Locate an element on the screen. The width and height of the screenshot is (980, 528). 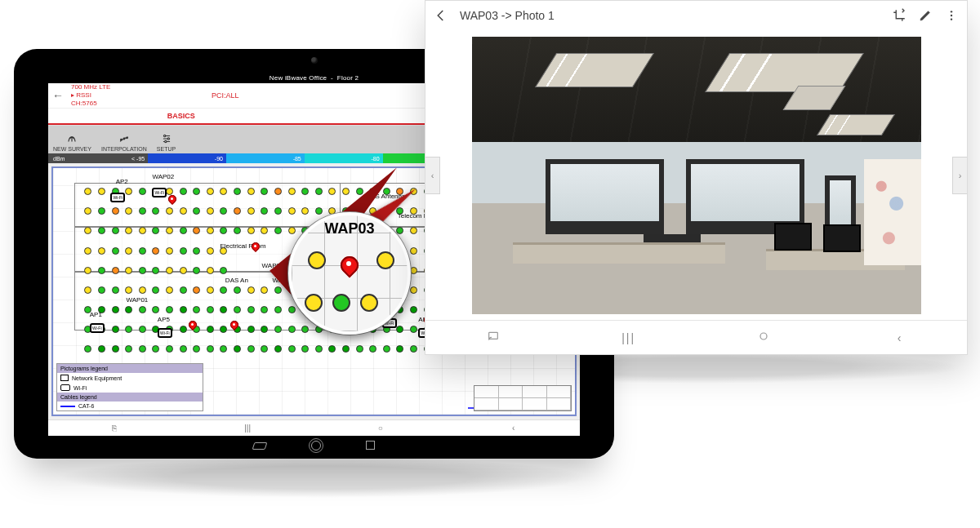
nav-cast-icon is located at coordinates (493, 338).